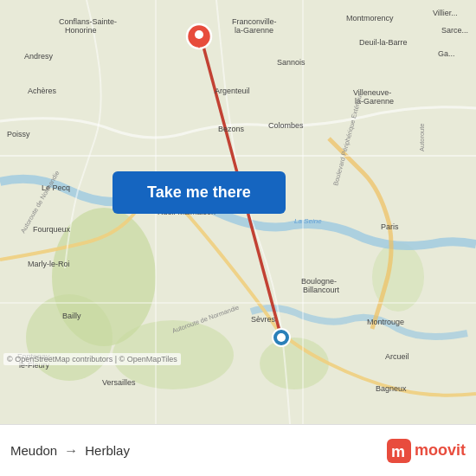 This screenshot has height=476, width=476. I want to click on footer: Meudon → Herblay m moovit, so click(238, 450).